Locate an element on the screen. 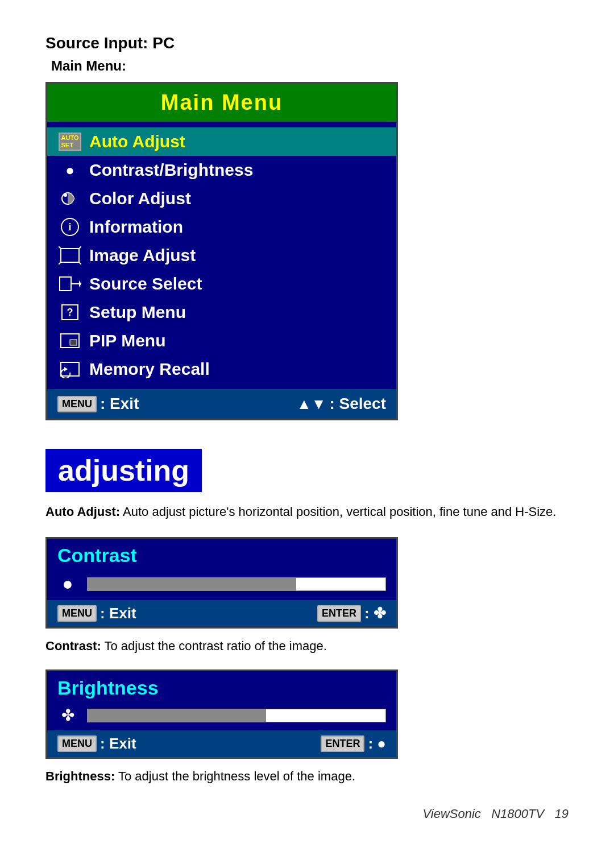  setup-icon: ? is located at coordinates (70, 312).